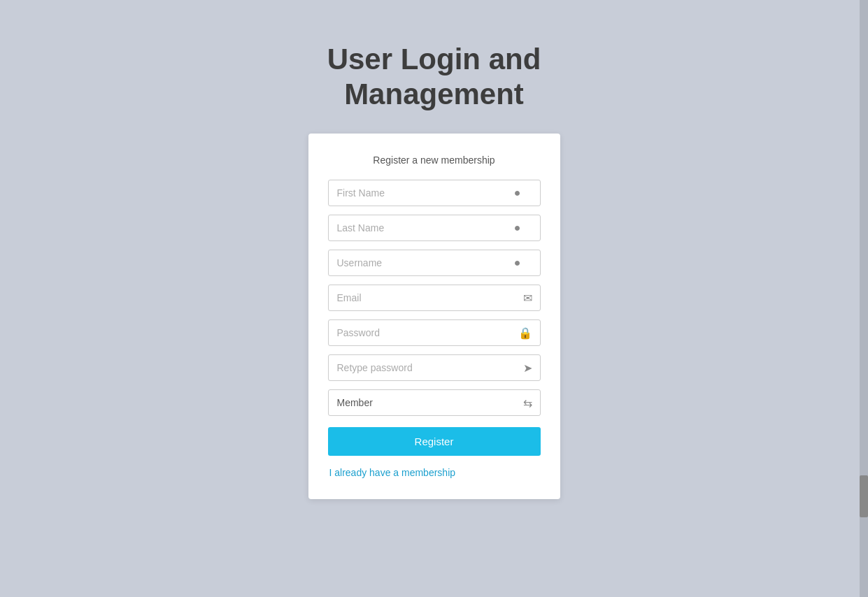 Image resolution: width=868 pixels, height=597 pixels. I want to click on last-name-field-wrapper: ●, so click(434, 228).